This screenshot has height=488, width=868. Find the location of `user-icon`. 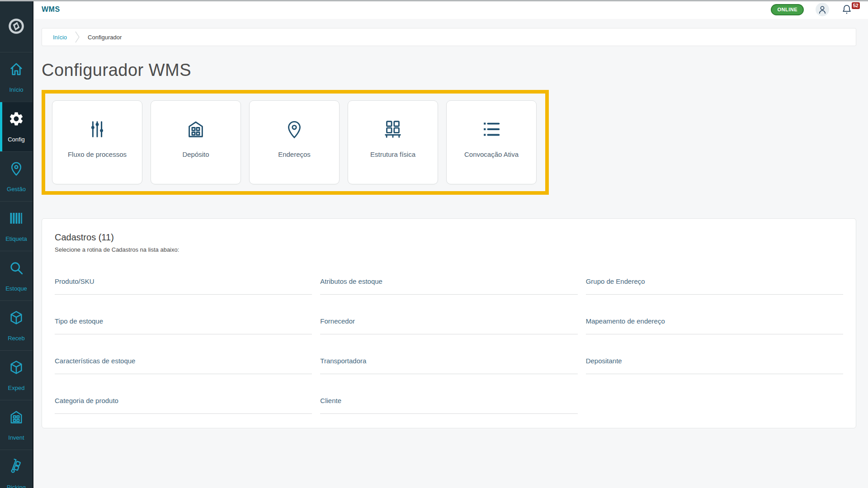

user-icon is located at coordinates (822, 9).